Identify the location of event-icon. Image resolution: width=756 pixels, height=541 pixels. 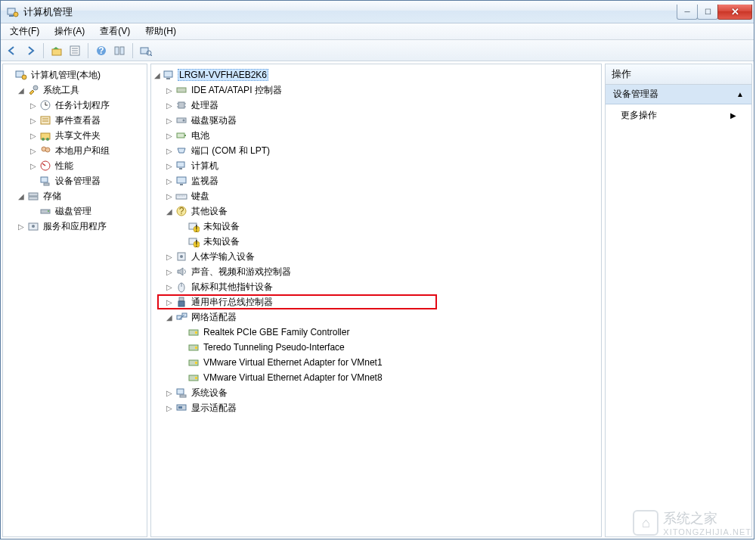
(45, 120).